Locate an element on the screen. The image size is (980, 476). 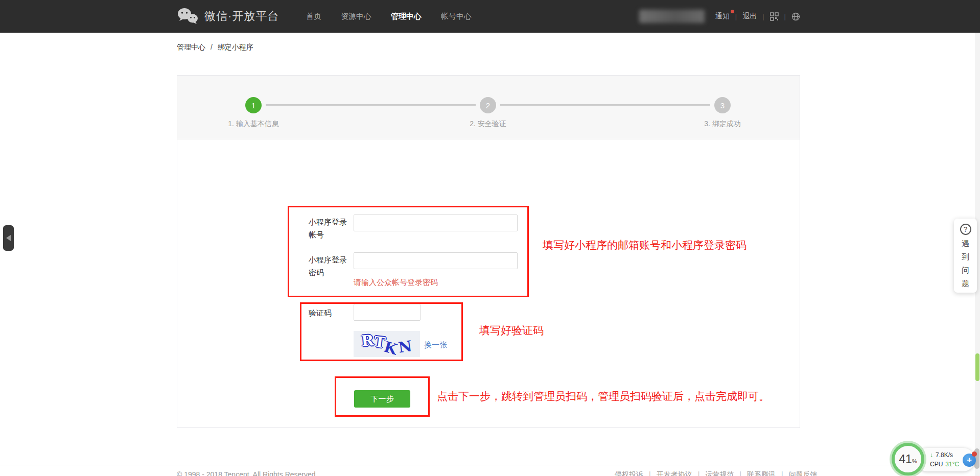
footer-link-contact: 联系腾讯 is located at coordinates (761, 473).